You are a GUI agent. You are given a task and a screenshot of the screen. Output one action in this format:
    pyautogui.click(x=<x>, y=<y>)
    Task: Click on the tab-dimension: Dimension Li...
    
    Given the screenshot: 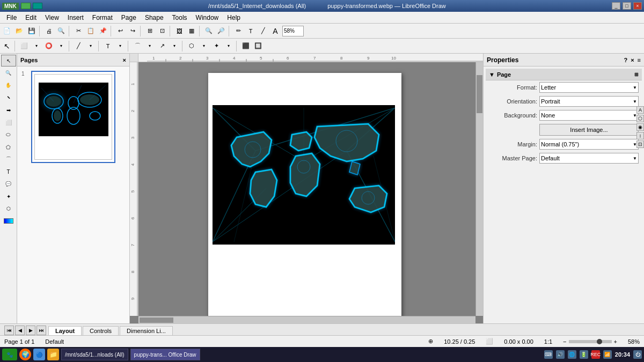 What is the action you would take?
    pyautogui.click(x=146, y=330)
    